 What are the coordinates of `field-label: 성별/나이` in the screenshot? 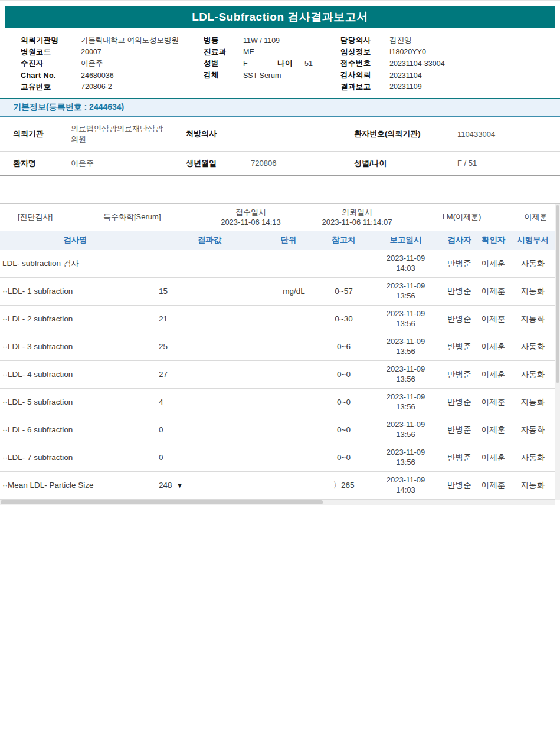 It's located at (398, 163).